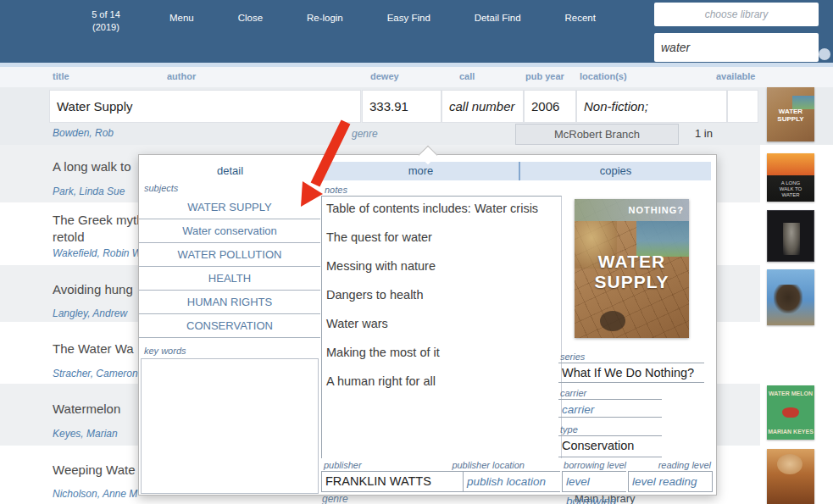 The height and width of the screenshot is (504, 833). I want to click on toolbar-button: Recent, so click(580, 18).